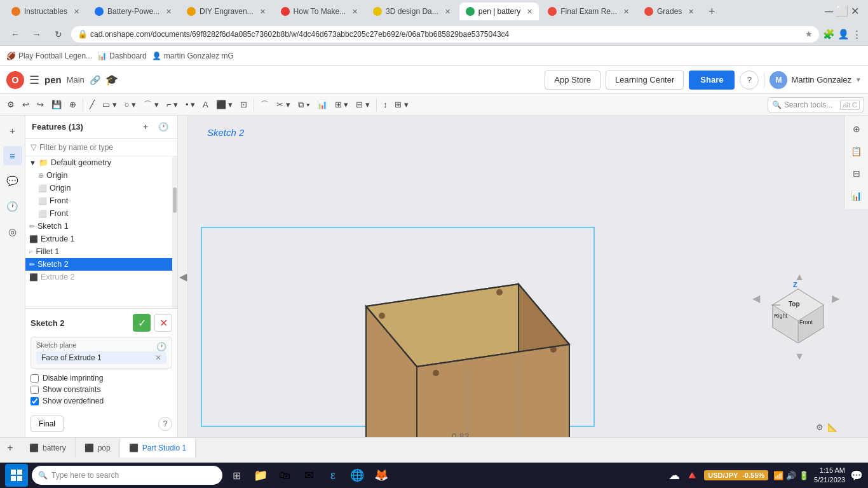  I want to click on tab-penbattery: pen | battery ✕, so click(499, 11).